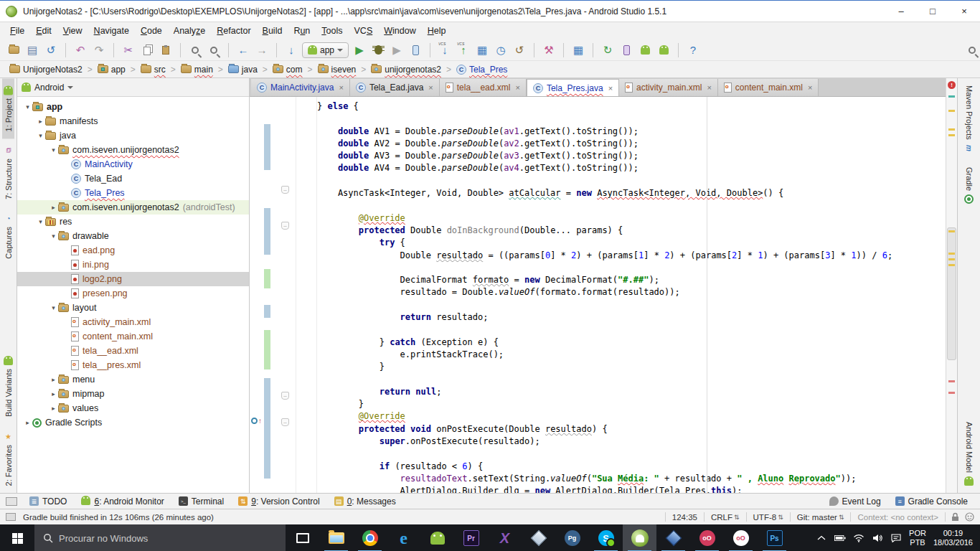  Describe the element at coordinates (969, 453) in the screenshot. I see `tool-button-android-model: Android Model` at that location.